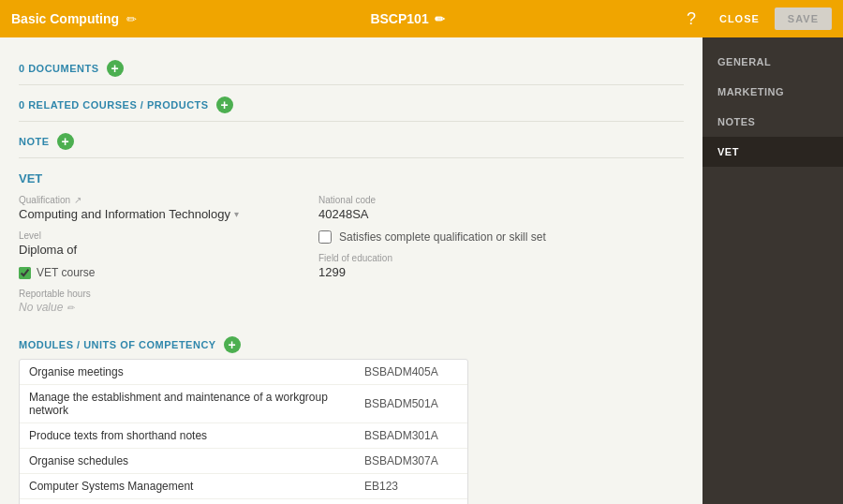 Image resolution: width=843 pixels, height=504 pixels. Describe the element at coordinates (159, 294) in the screenshot. I see `reportable-hours-label: Reportable hours` at that location.